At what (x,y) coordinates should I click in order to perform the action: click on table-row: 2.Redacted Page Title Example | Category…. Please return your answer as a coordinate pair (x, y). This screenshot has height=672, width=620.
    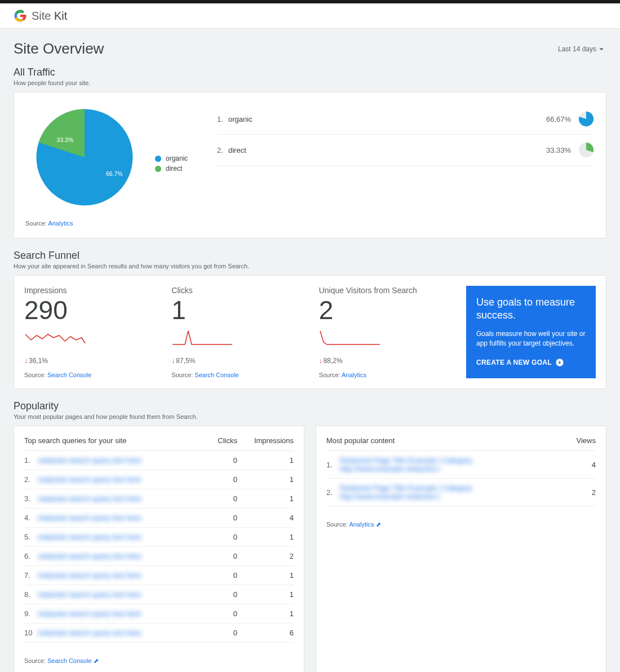
    Looking at the image, I should click on (461, 493).